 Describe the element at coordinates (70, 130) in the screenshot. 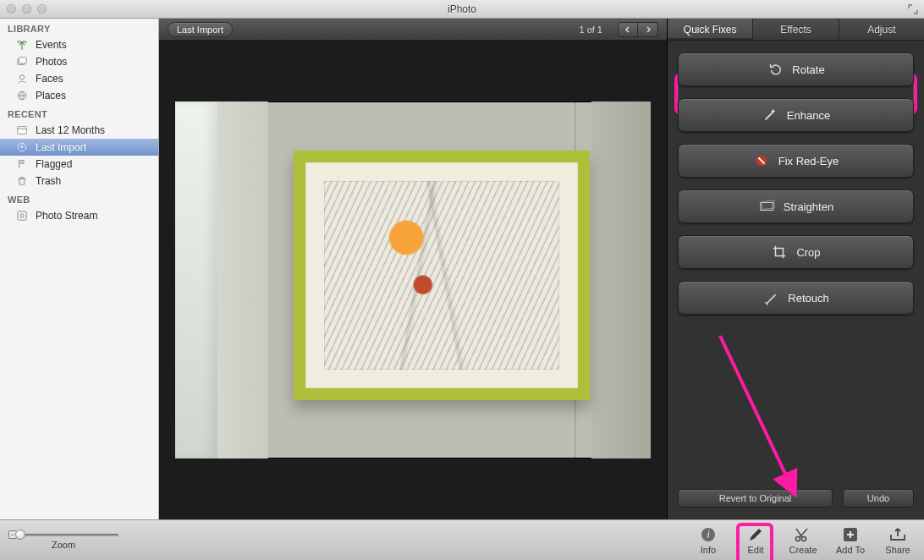

I see `sidebar-item-label: Last 12 Months` at that location.